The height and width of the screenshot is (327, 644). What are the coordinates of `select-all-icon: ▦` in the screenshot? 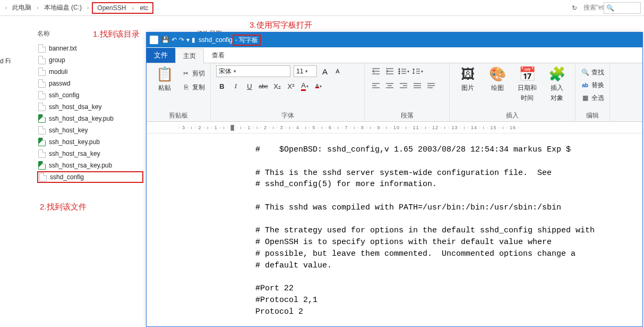 It's located at (585, 98).